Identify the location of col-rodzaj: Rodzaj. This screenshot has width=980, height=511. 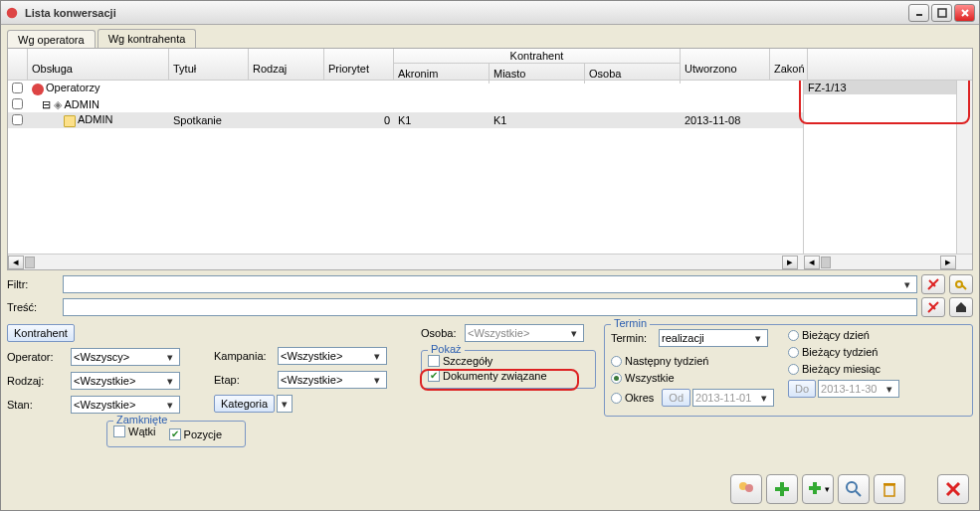
(287, 64).